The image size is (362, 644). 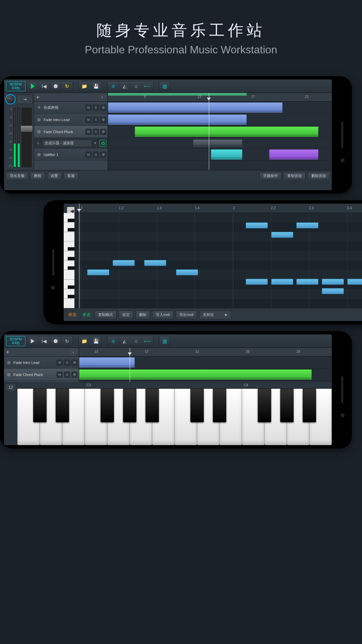 What do you see at coordinates (67, 143) in the screenshot?
I see `insert-select: 合成乐器 - 滤波器` at bounding box center [67, 143].